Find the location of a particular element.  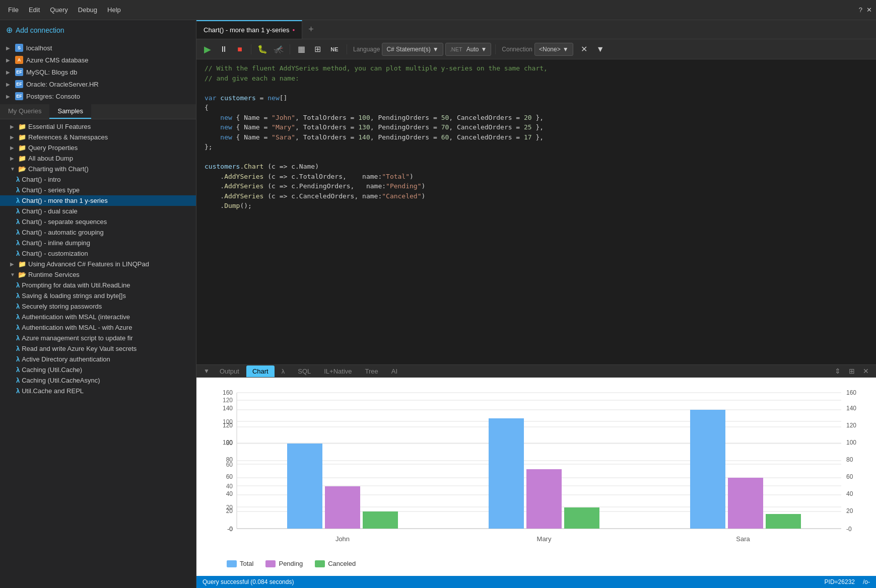

bar-mary-pending is located at coordinates (544, 499).